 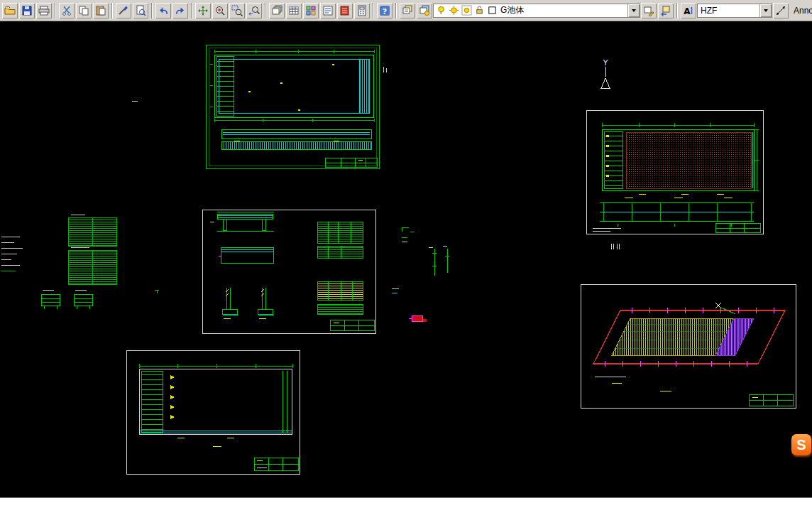 What do you see at coordinates (180, 11) in the screenshot?
I see `redo-button` at bounding box center [180, 11].